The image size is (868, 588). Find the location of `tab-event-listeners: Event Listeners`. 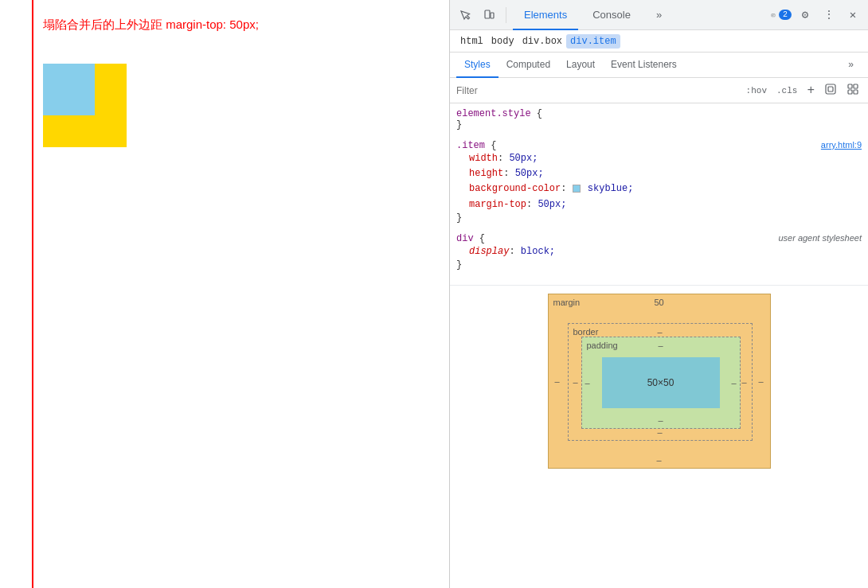

tab-event-listeners: Event Listeners is located at coordinates (643, 65).